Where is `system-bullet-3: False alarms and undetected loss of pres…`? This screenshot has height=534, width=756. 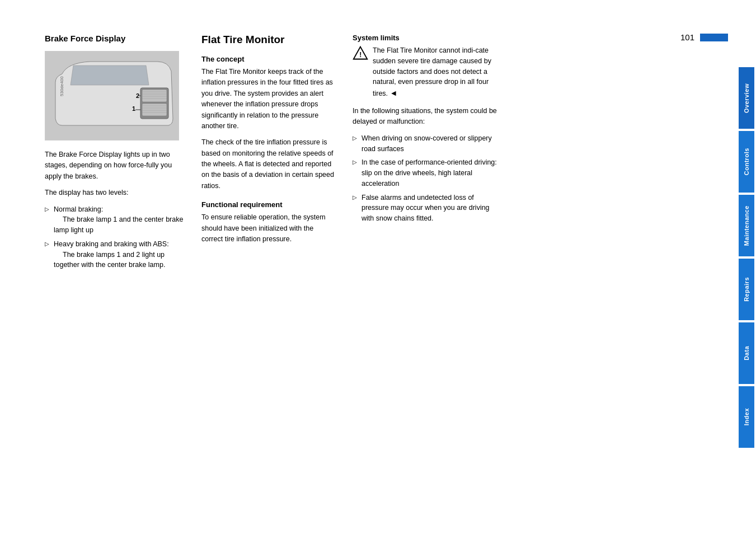
system-bullet-3: False alarms and undetected loss of pres… is located at coordinates (425, 208).